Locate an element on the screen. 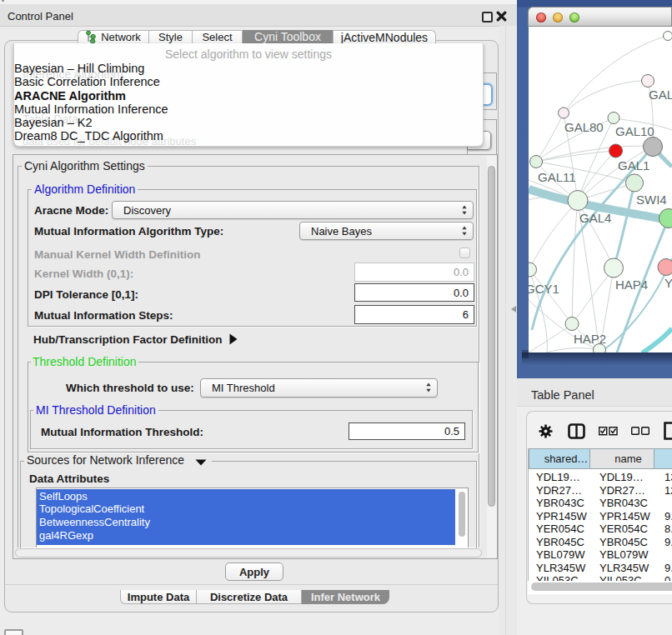  svg-text: GAL80 is located at coordinates (584, 127).